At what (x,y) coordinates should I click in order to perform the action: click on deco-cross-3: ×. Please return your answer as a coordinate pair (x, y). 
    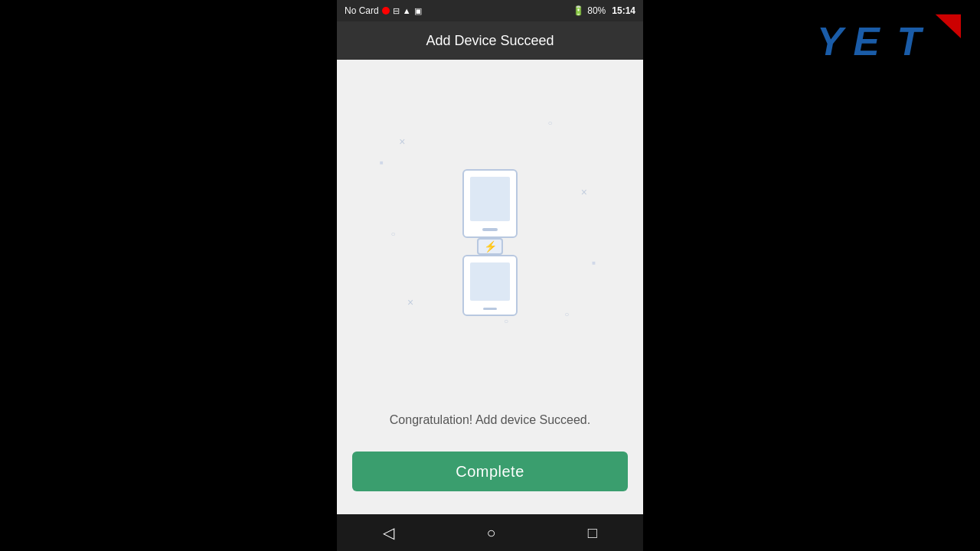
    Looking at the image, I should click on (410, 302).